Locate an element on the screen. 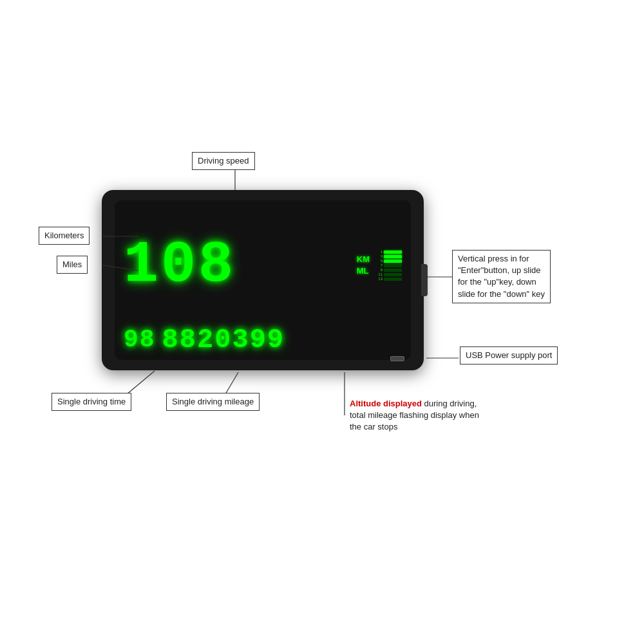  speed-display: 108 is located at coordinates (240, 265).